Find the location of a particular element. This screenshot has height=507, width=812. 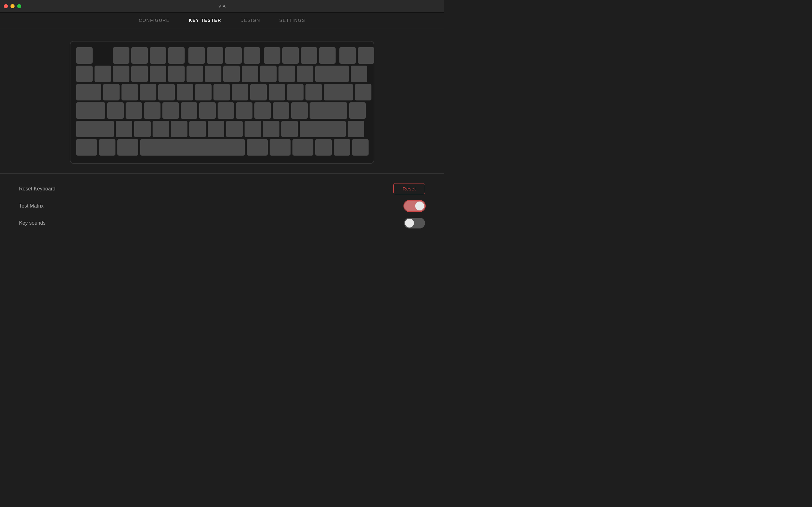

key-caps is located at coordinates (91, 111).